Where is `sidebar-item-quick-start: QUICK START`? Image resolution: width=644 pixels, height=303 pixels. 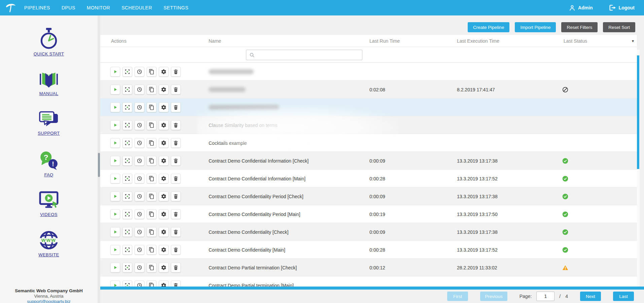
sidebar-item-quick-start: QUICK START is located at coordinates (49, 42).